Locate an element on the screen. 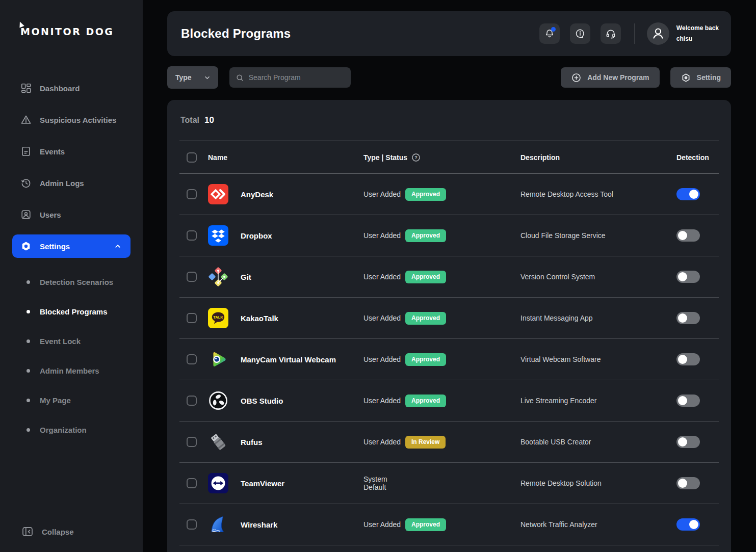 The image size is (756, 552). notifications-button is located at coordinates (550, 34).